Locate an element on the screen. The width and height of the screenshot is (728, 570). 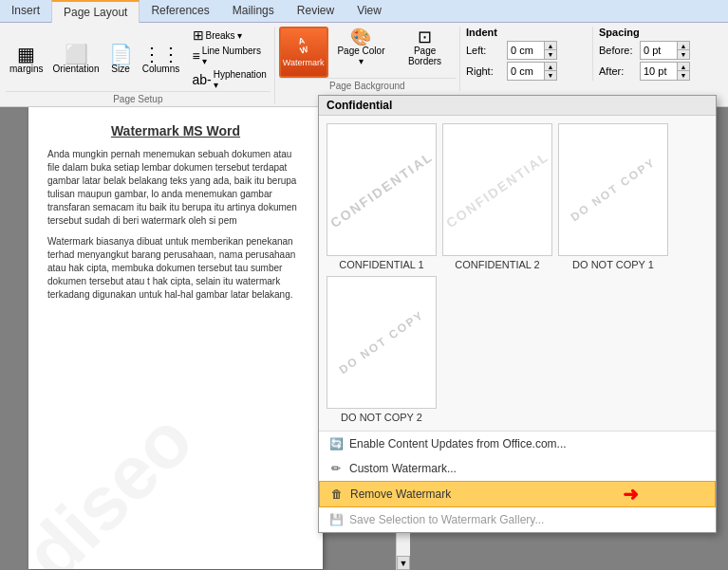
enable-content-label: Enable Content Updates from Office.com..… is located at coordinates (457, 444).